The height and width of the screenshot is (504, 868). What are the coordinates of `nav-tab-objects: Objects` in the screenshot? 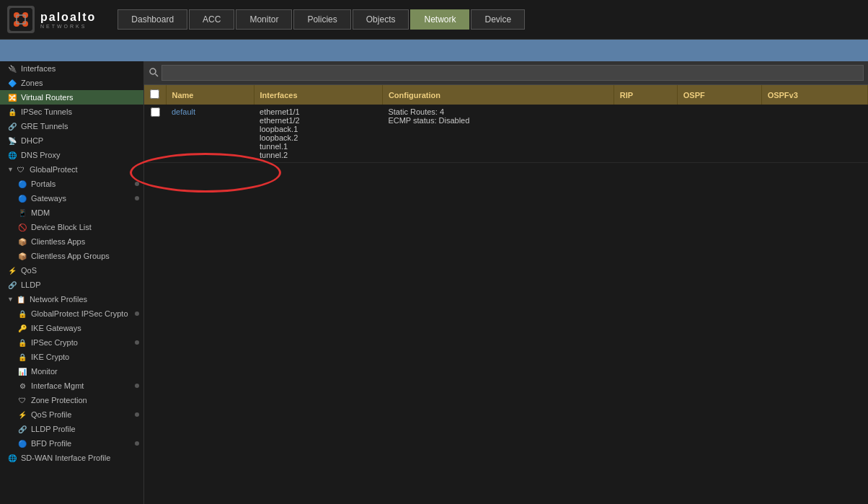 It's located at (381, 19).